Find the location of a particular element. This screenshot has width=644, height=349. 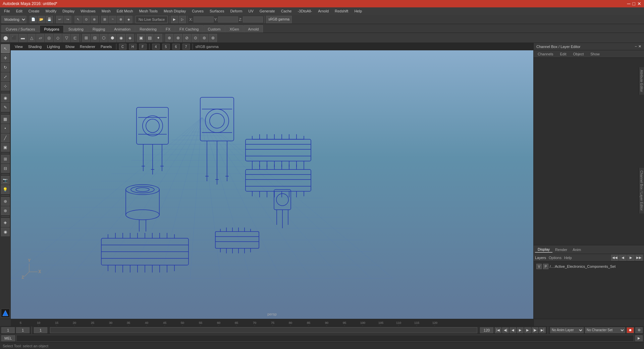

undo-btn: ↩ is located at coordinates (60, 19).